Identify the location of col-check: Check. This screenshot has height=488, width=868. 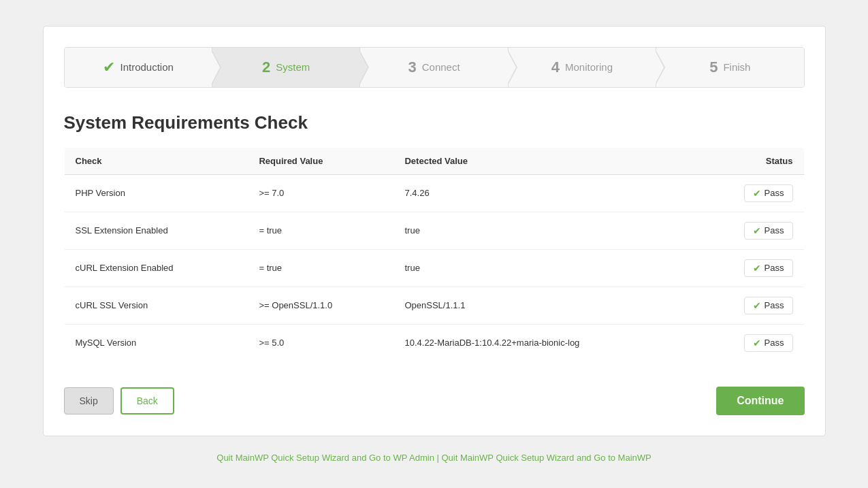
(156, 161).